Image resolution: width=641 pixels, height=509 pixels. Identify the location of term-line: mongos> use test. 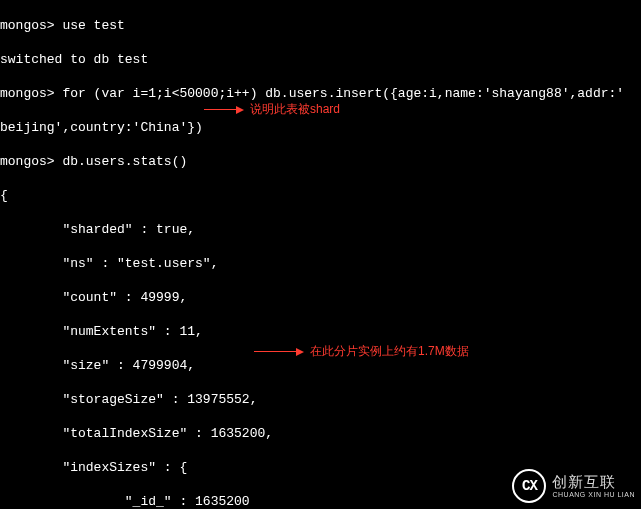
(320, 26).